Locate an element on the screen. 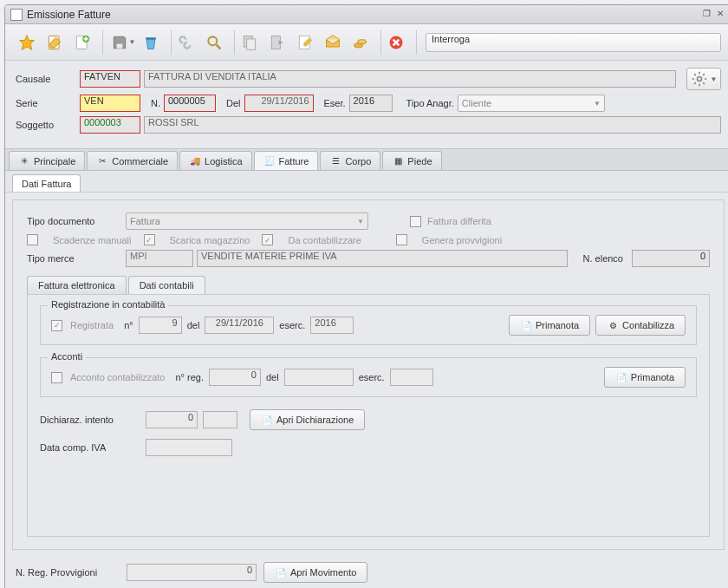 The image size is (728, 588). tab-principale: ✳Principale is located at coordinates (47, 160).